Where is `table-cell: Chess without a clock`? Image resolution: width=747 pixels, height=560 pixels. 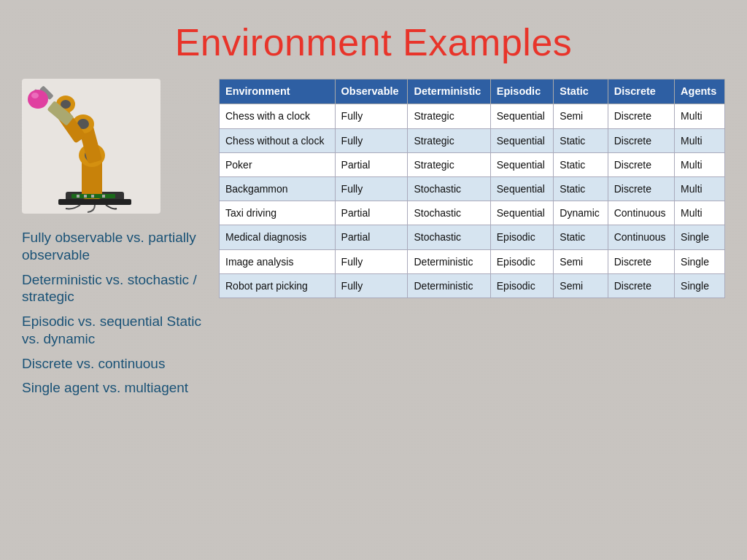 table-cell: Chess without a clock is located at coordinates (277, 140).